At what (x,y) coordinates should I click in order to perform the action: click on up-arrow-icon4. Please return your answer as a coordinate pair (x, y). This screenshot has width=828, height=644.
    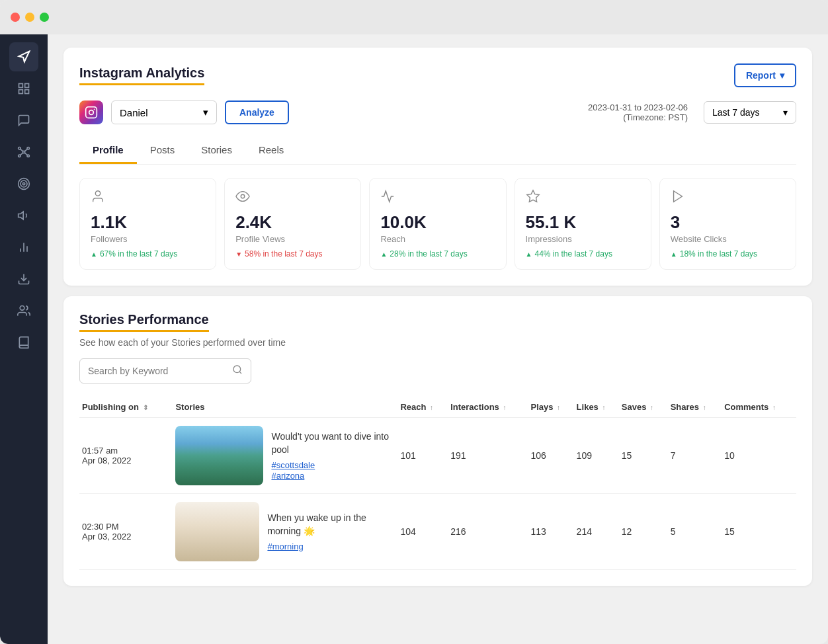
    Looking at the image, I should click on (674, 254).